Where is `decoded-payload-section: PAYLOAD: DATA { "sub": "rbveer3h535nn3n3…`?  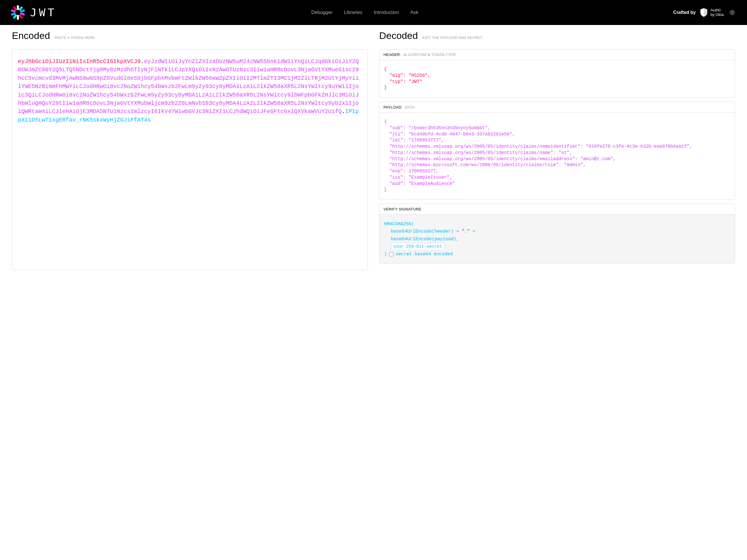 decoded-payload-section: PAYLOAD: DATA { "sub": "rbveer3h535nn3n3… is located at coordinates (557, 151).